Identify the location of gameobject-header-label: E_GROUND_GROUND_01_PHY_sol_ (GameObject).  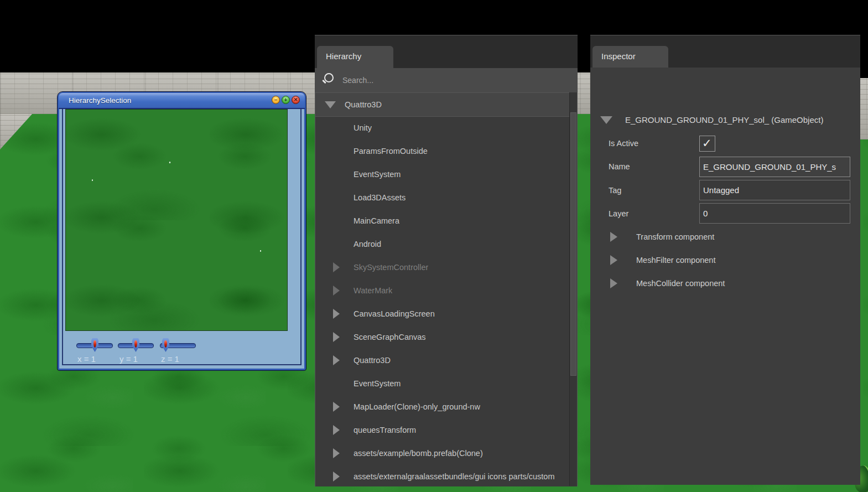
(724, 120).